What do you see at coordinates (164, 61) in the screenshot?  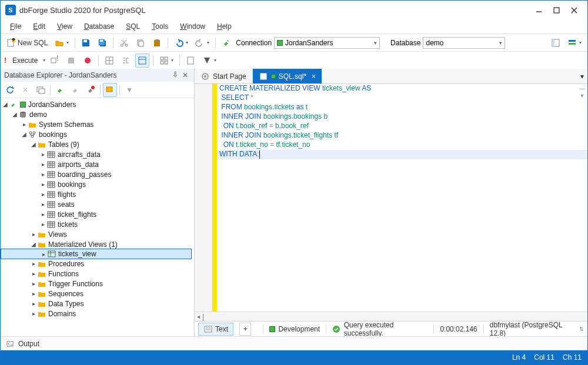 I see `grid2-icon` at bounding box center [164, 61].